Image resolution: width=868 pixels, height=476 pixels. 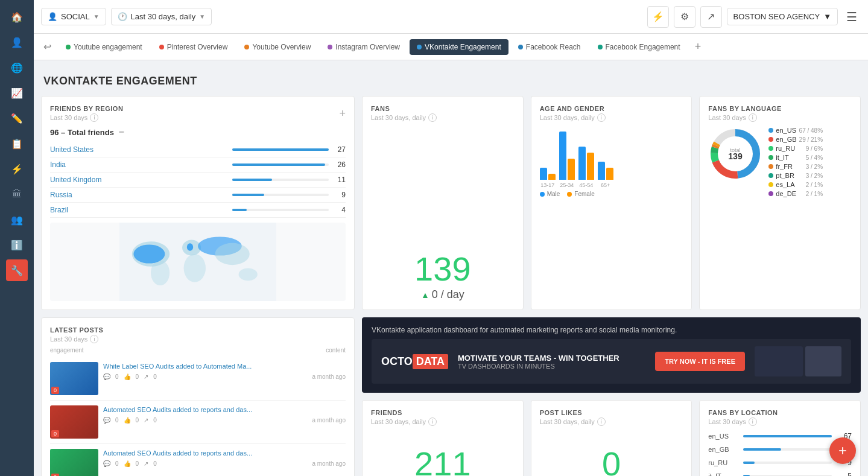 What do you see at coordinates (198, 195) in the screenshot?
I see `region-item: Russia 9` at bounding box center [198, 195].